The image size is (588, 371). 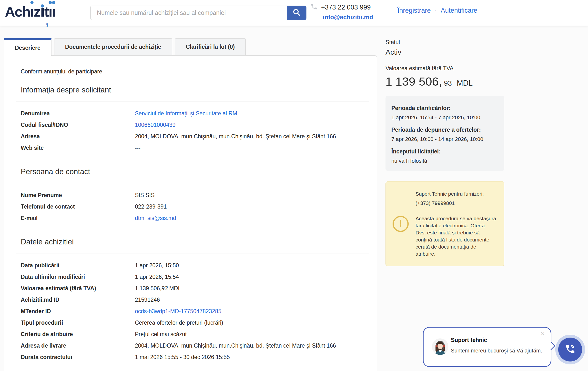 I want to click on row-label: Web site, so click(x=78, y=148).